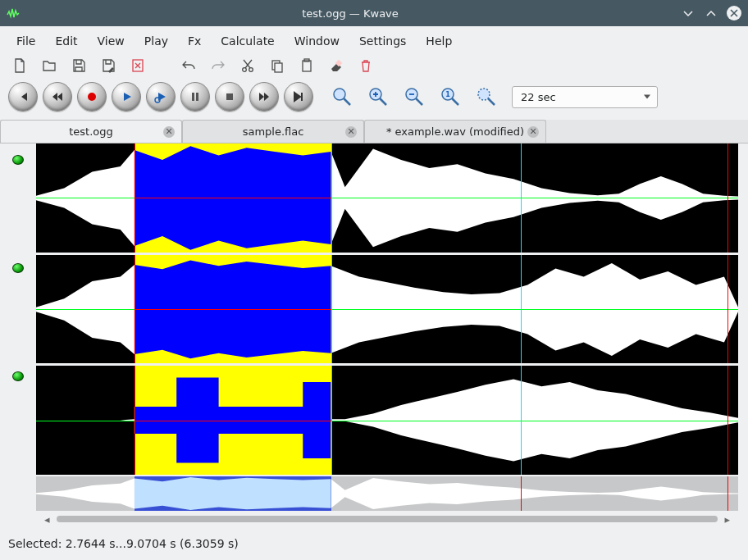 This screenshot has width=748, height=560. Describe the element at coordinates (18, 335) in the screenshot. I see `track-gutter` at that location.